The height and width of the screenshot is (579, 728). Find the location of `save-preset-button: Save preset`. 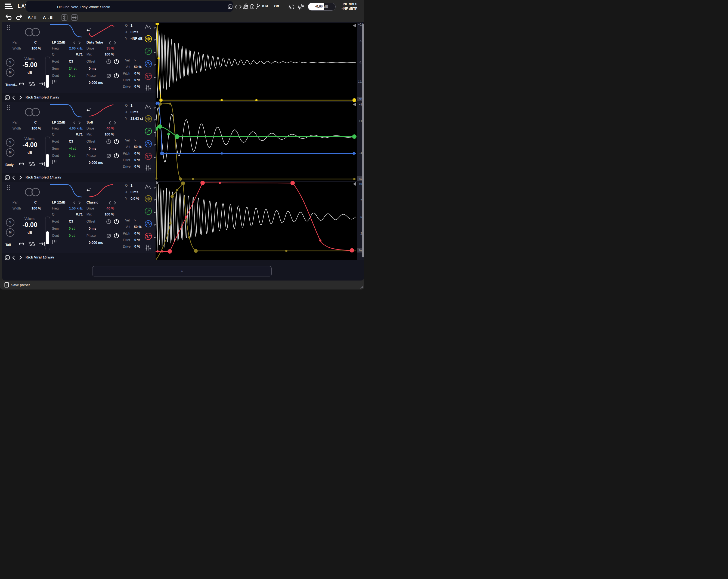

save-preset-button: Save preset is located at coordinates (20, 285).